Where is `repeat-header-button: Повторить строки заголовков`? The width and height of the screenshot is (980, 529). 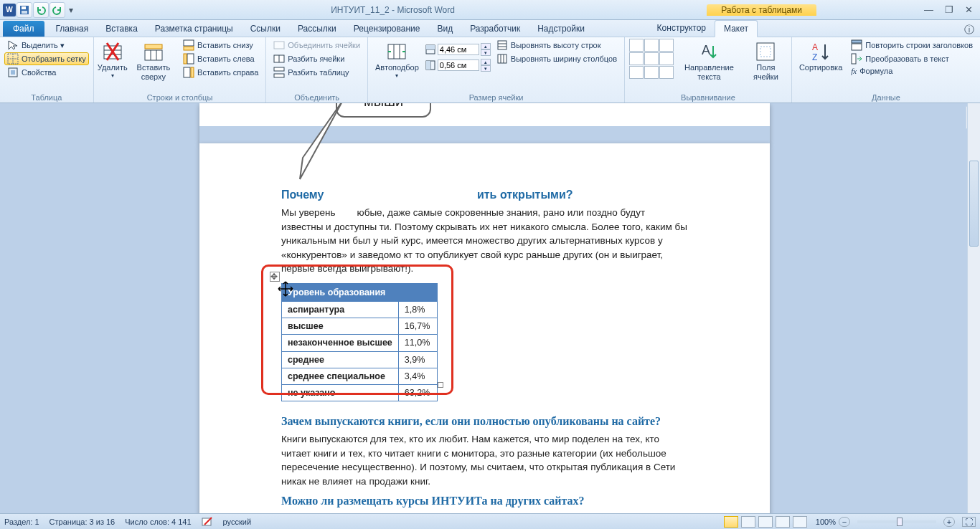 repeat-header-button: Повторить строки заголовков is located at coordinates (912, 45).